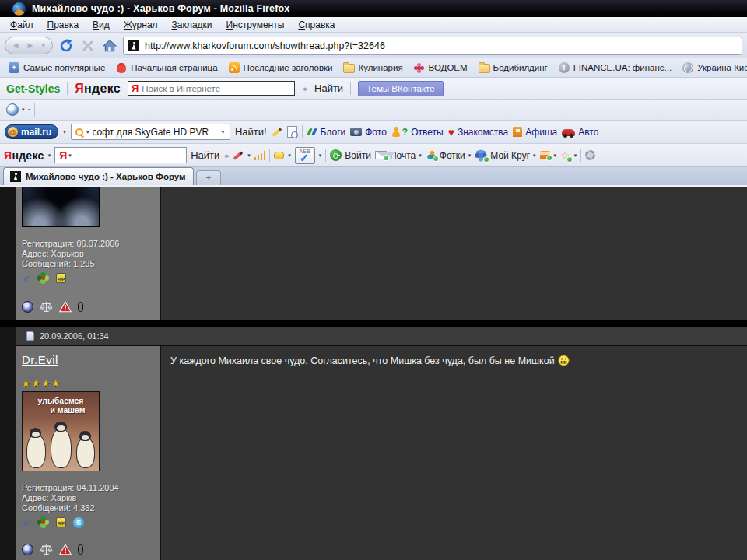 This screenshot has width=747, height=560. What do you see at coordinates (288, 68) in the screenshot?
I see `bookmark-label: Последние заголовки` at bounding box center [288, 68].